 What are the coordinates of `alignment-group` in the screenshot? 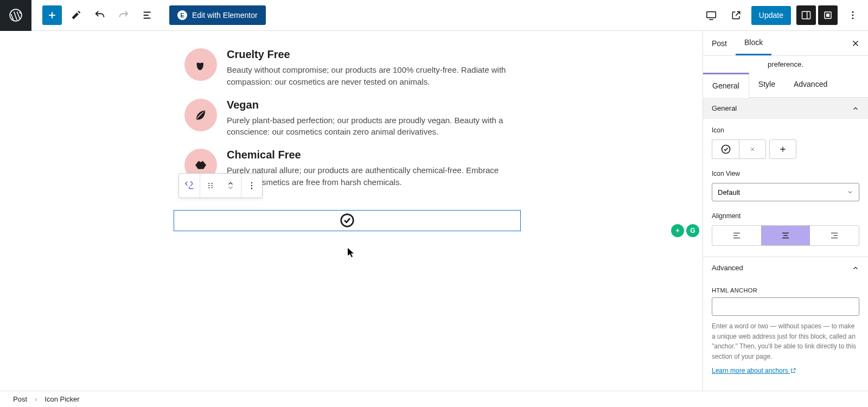 It's located at (786, 236).